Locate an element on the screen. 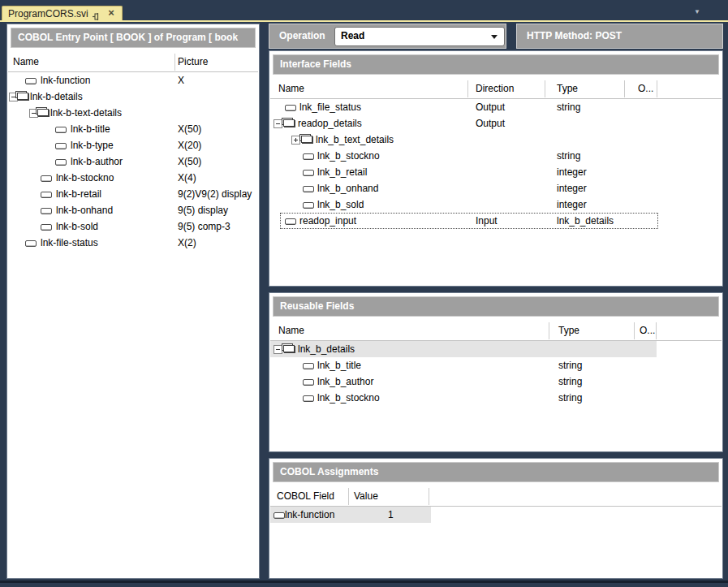 The height and width of the screenshot is (587, 728). left-tree-column-header: NamePicture is located at coordinates (133, 63).